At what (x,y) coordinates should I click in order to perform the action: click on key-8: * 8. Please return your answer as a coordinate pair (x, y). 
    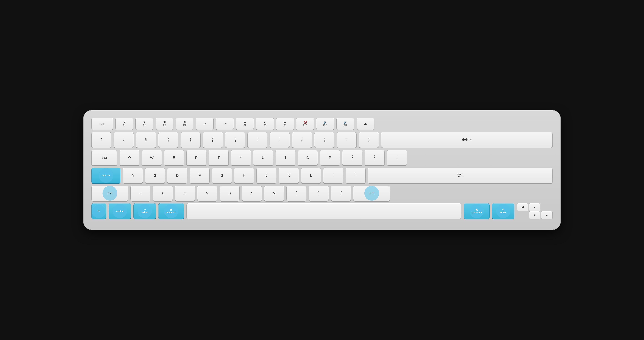
    Looking at the image, I should click on (280, 140).